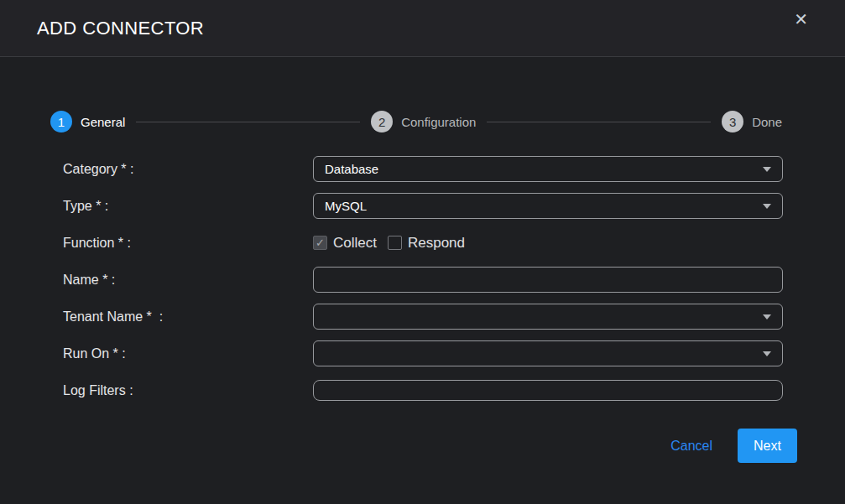 This screenshot has height=504, width=845. Describe the element at coordinates (548, 206) in the screenshot. I see `type-select: MySQL` at that location.